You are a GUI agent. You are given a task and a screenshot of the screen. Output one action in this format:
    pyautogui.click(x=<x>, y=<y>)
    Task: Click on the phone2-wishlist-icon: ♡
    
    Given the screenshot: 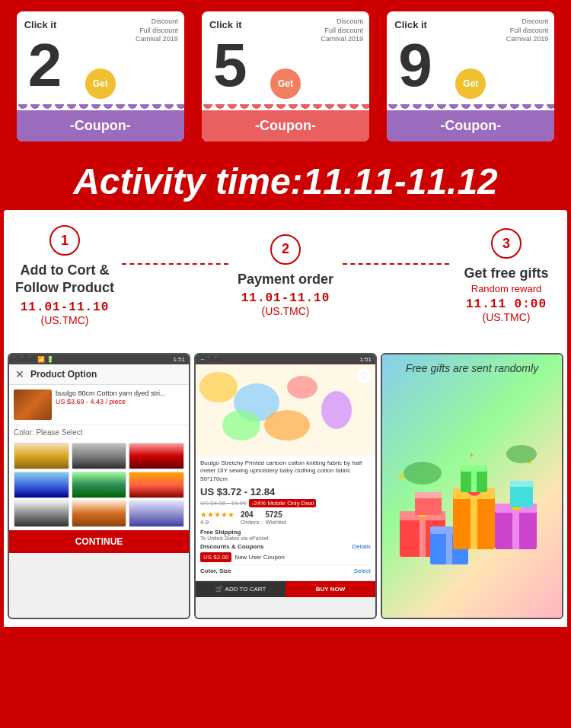 What is the action you would take?
    pyautogui.click(x=364, y=376)
    